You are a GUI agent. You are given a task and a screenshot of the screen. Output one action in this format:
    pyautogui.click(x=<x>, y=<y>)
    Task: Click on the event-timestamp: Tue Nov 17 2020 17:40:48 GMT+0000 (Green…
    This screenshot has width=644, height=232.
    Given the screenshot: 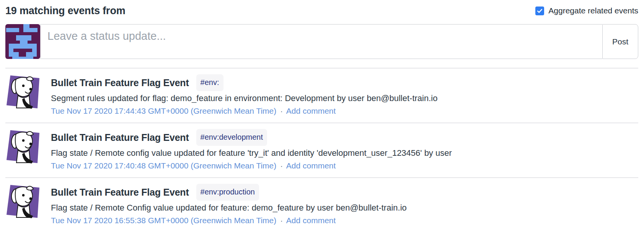 What is the action you would take?
    pyautogui.click(x=164, y=165)
    